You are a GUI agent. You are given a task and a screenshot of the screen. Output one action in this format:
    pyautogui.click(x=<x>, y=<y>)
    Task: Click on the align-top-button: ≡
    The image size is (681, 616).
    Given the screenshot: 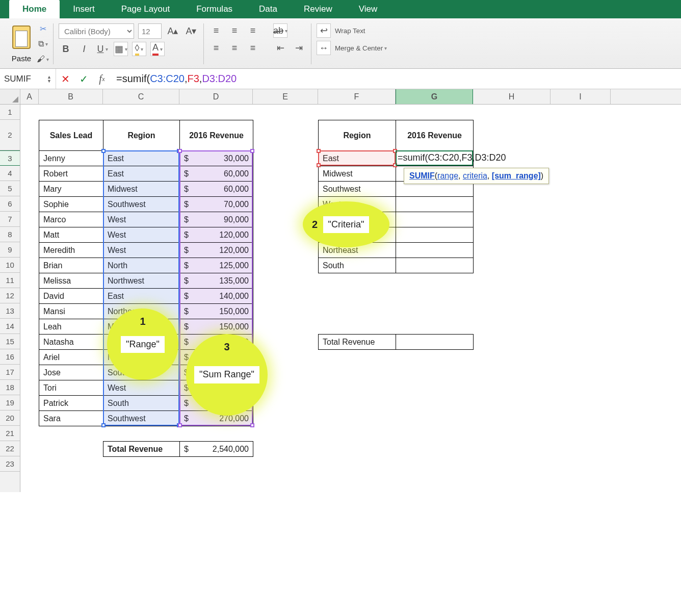 What is the action you would take?
    pyautogui.click(x=216, y=31)
    